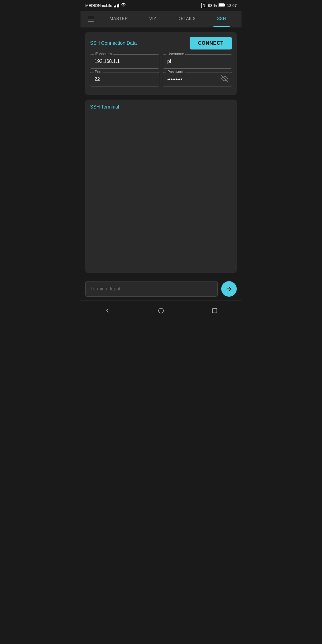 The image size is (322, 644). I want to click on ssh-connection-title: SSH Connection Data, so click(113, 43).